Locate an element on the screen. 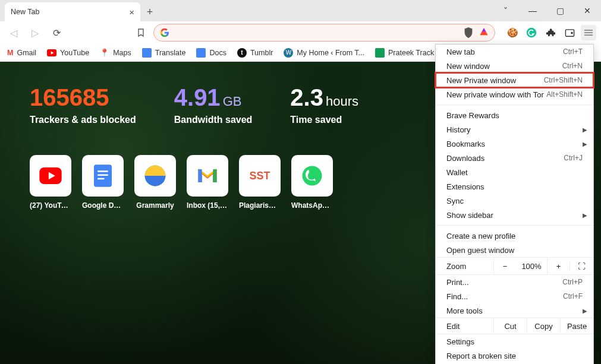  menu-new-tor-window: New private window with TorAlt+Shift+N is located at coordinates (515, 94).